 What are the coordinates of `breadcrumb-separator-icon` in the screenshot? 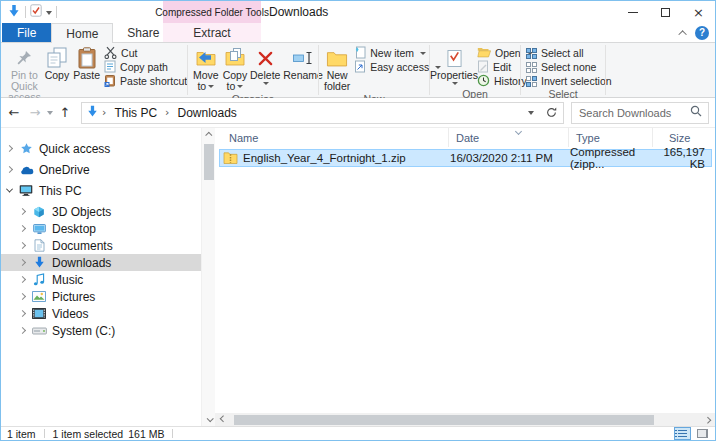 It's located at (104, 112).